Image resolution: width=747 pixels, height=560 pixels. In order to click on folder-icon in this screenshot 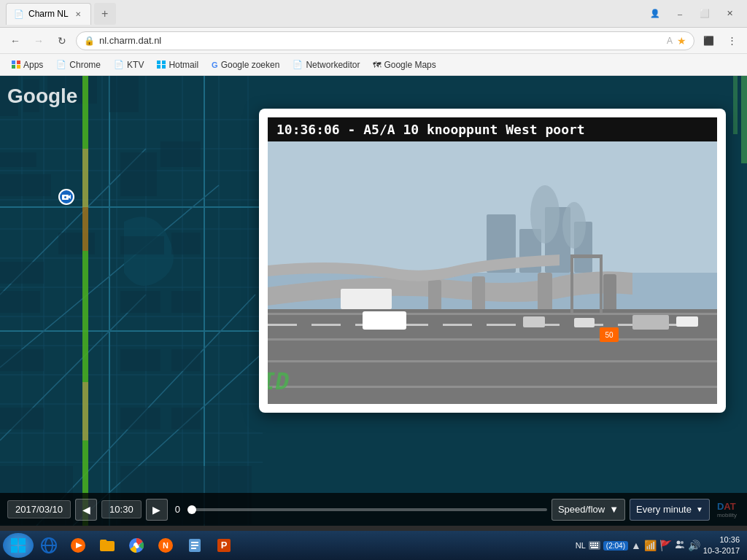, I will do `click(107, 545)`.